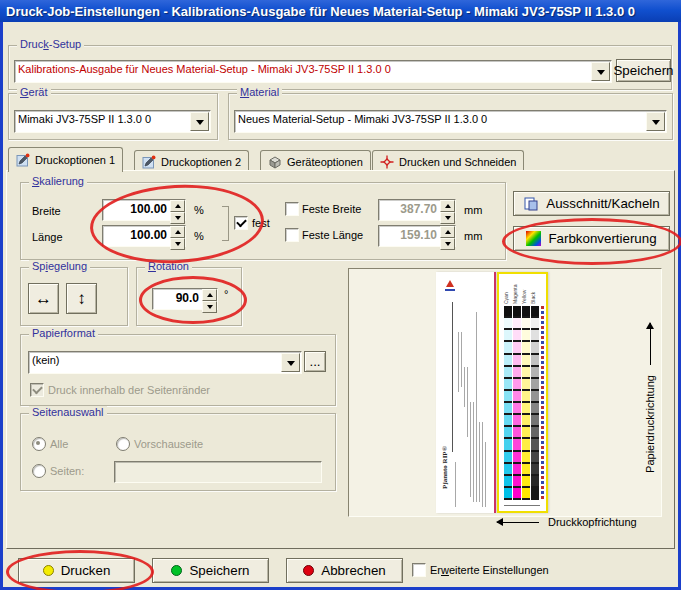 This screenshot has height=590, width=681. I want to click on breite-spinner: 100.00, so click(144, 210).